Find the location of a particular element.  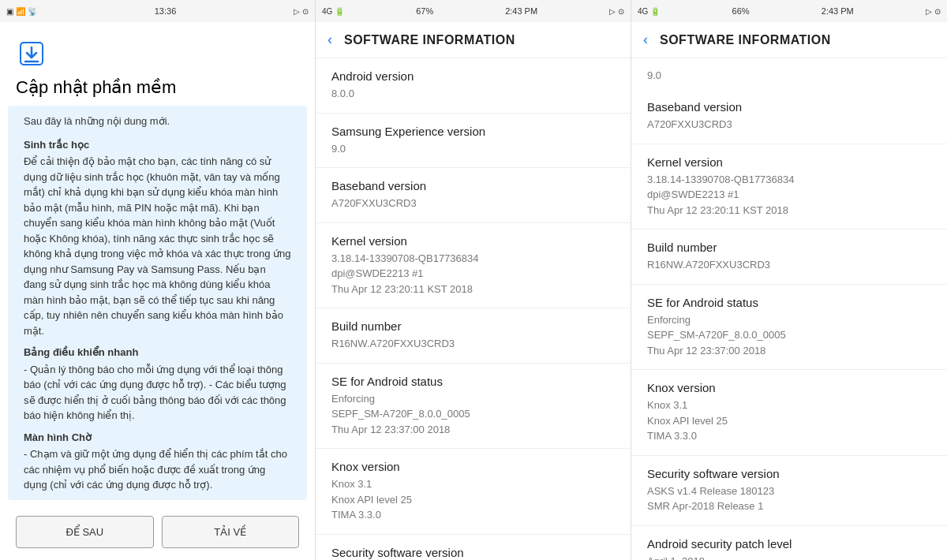

quickpanel-title: Bảng điều khiển nhanh is located at coordinates (158, 353).